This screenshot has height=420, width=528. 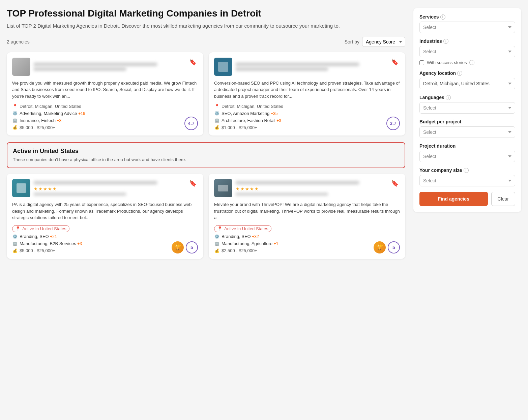 What do you see at coordinates (395, 62) in the screenshot?
I see `bookmark-button-2: 🔖` at bounding box center [395, 62].